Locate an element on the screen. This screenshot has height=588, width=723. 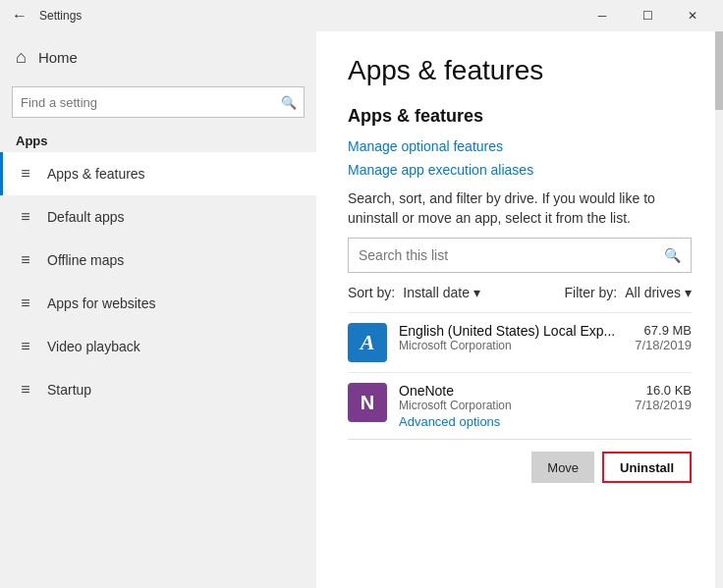
app-info-english: English (United States) Local Exp... Mic… is located at coordinates (511, 338).